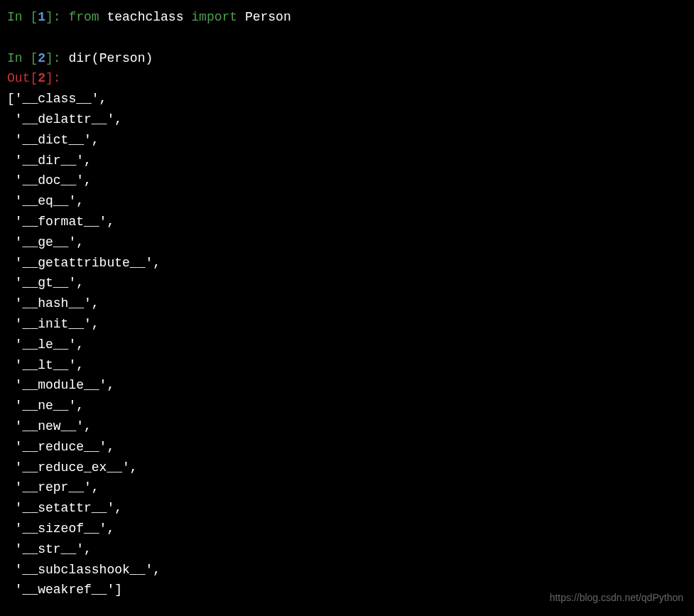 The width and height of the screenshot is (694, 616). What do you see at coordinates (347, 324) in the screenshot?
I see `output-line: '__init__',` at bounding box center [347, 324].